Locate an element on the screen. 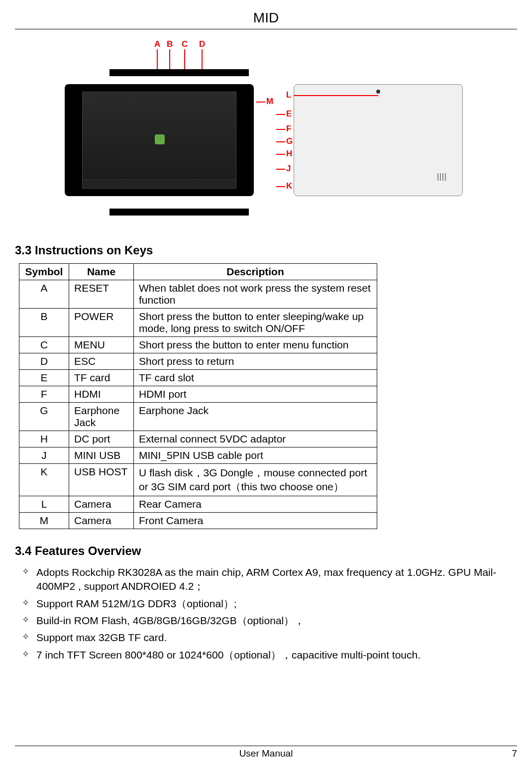 The image size is (532, 771). label-b: B is located at coordinates (170, 44).